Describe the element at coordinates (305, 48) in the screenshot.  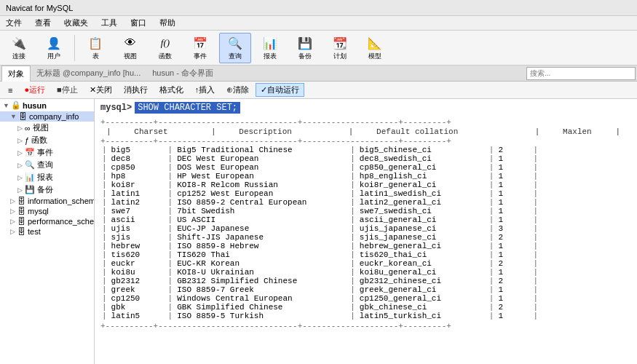
I see `btn-backup: 💾 备份` at that location.